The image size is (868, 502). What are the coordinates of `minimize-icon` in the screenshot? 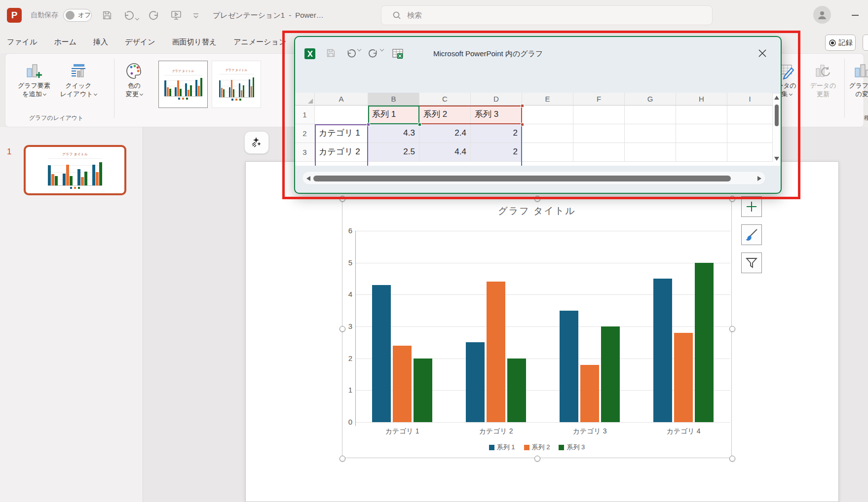 It's located at (855, 15).